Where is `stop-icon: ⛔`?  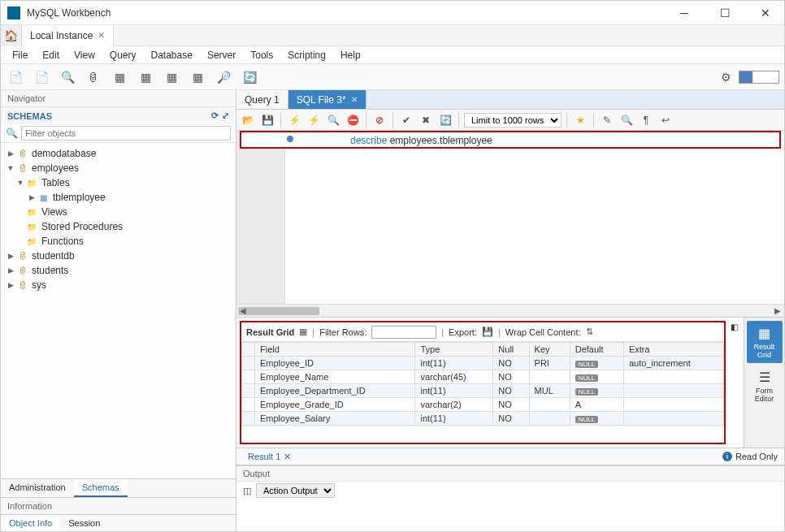
stop-icon: ⛔ is located at coordinates (353, 120).